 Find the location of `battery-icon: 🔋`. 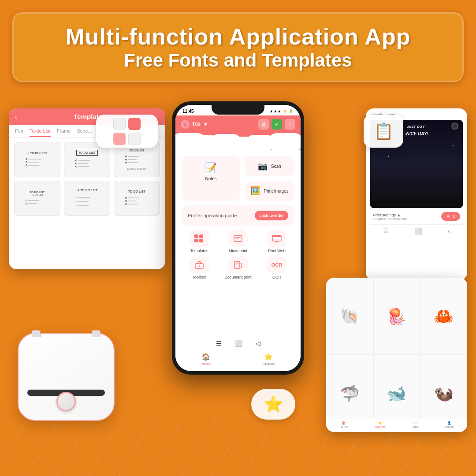

battery-icon: 🔋 is located at coordinates (291, 111).